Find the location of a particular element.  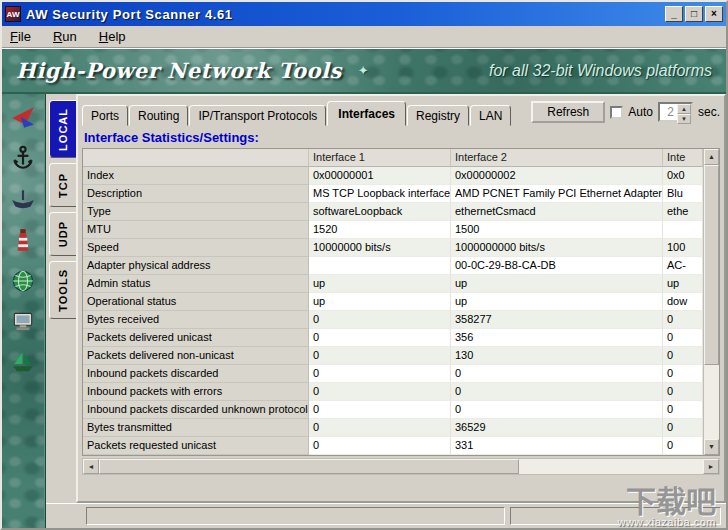

table-row: Type softwareLoopback ethernetCsmacd eth… is located at coordinates (393, 212).